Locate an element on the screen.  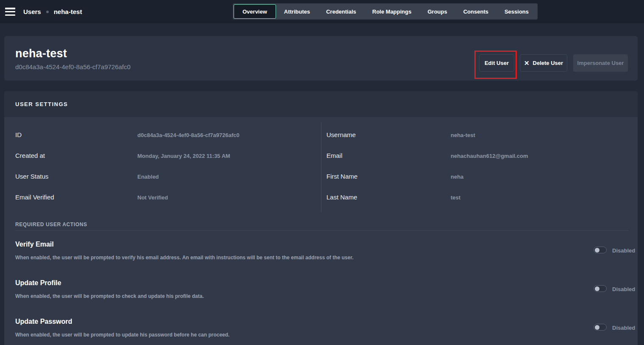
x-icon: ✕ is located at coordinates (527, 63).